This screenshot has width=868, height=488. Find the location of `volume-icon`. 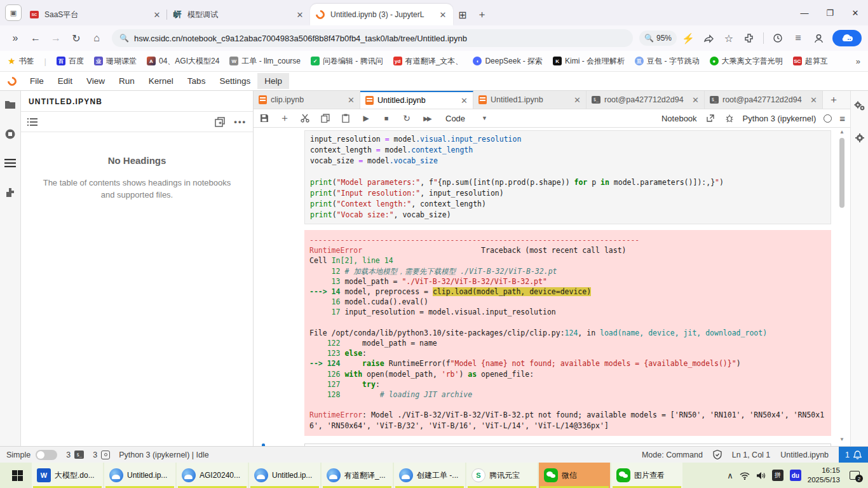

volume-icon is located at coordinates (761, 475).